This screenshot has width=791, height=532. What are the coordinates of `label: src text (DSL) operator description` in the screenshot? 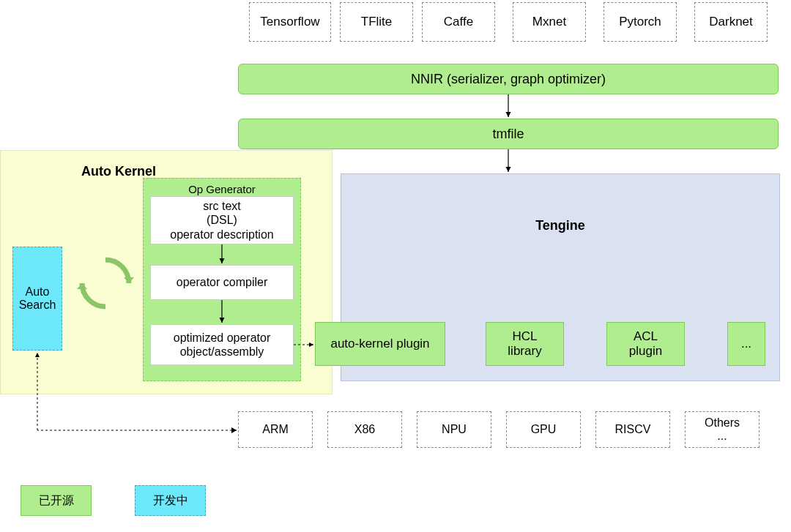 It's located at (221, 220).